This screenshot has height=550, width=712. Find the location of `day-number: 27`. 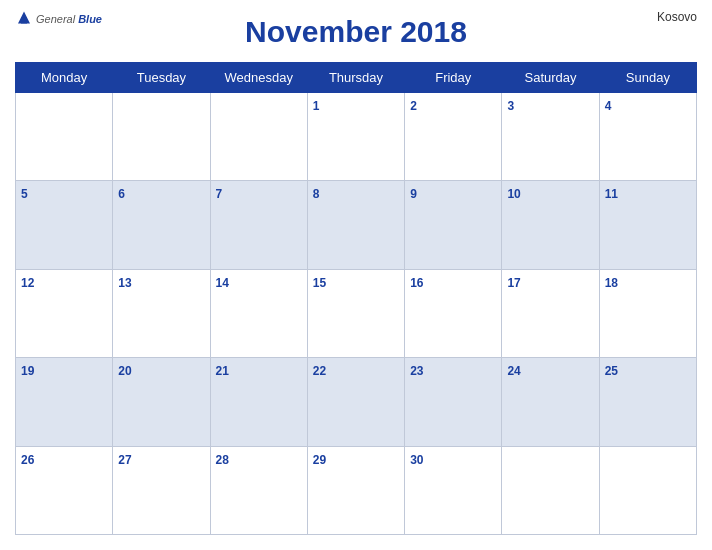

day-number: 27 is located at coordinates (124, 460).